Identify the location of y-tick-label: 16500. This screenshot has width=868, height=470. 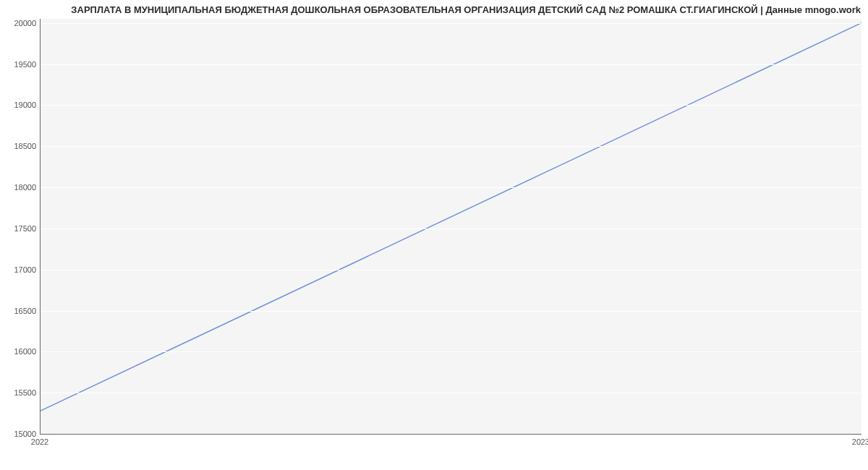
(18, 311).